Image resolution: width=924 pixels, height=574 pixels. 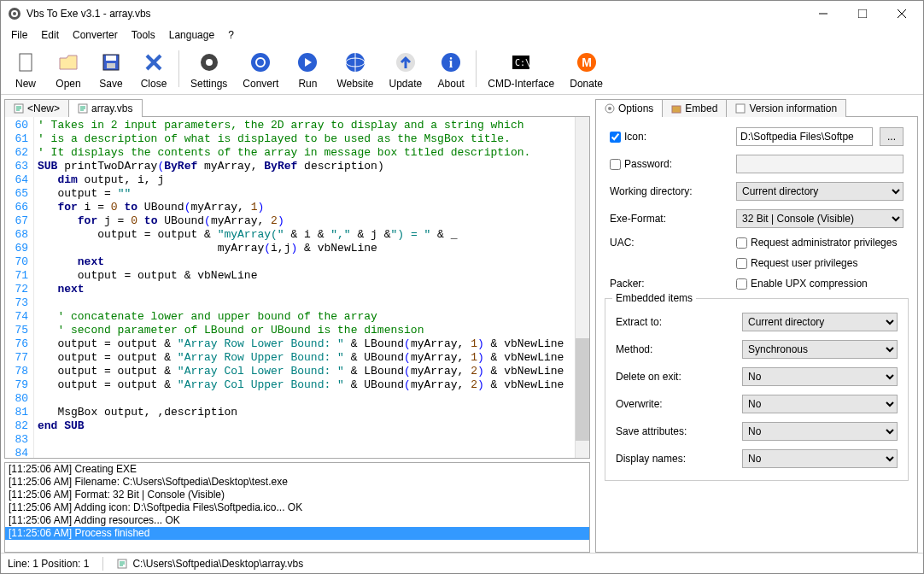 I want to click on maximize-button, so click(x=863, y=14).